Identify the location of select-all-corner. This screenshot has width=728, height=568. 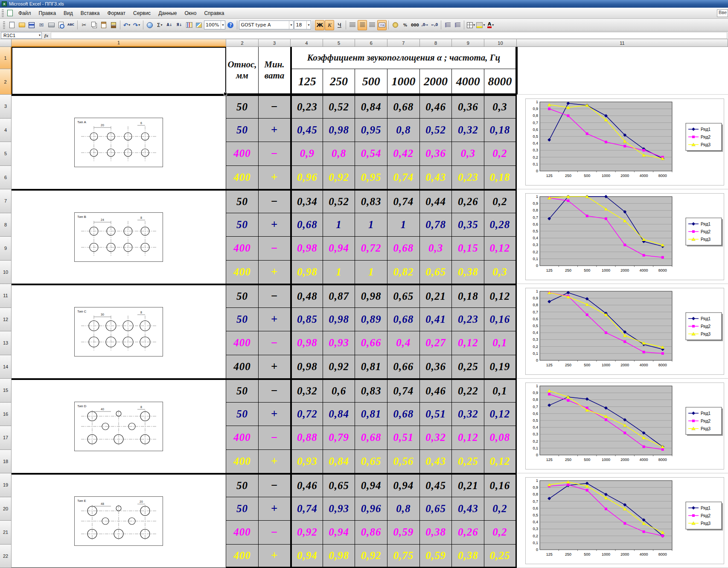
(6, 43).